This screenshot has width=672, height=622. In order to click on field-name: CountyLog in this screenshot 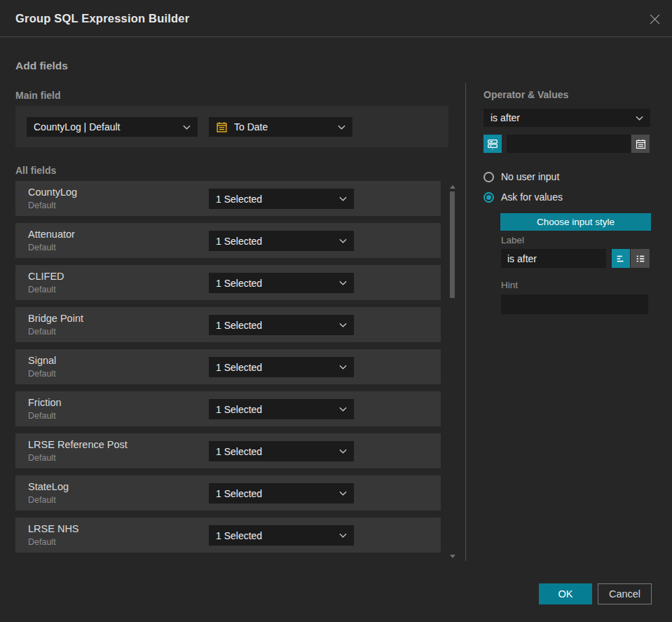, I will do `click(53, 192)`.